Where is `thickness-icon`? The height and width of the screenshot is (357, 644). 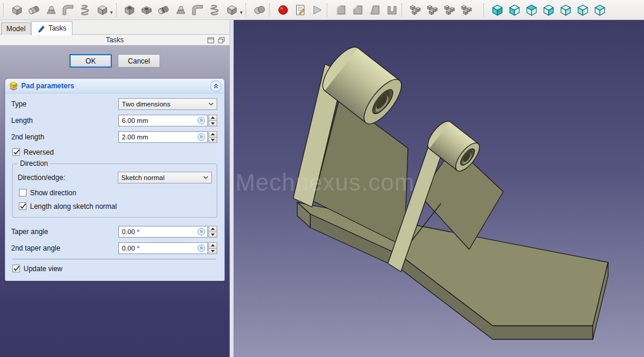 thickness-icon is located at coordinates (392, 9).